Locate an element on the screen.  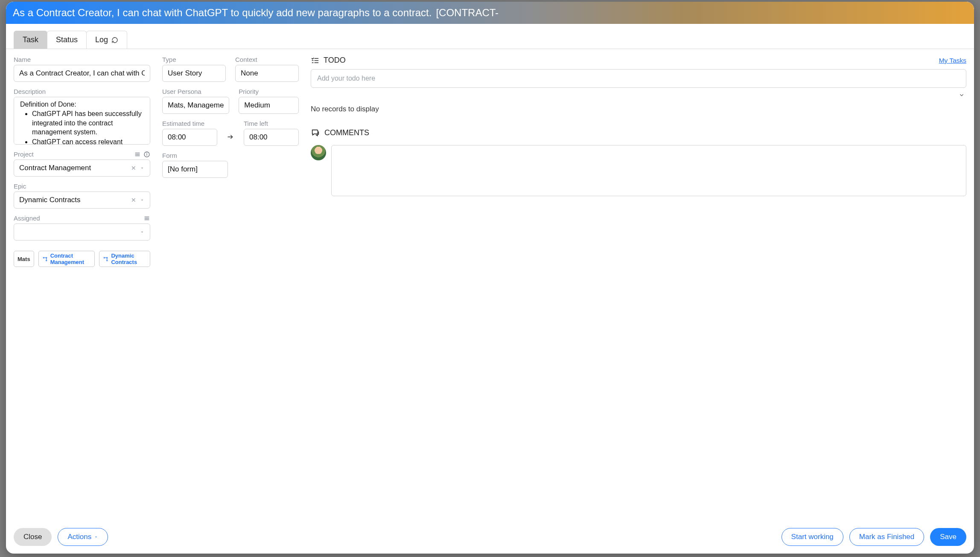
todo-input: Add your todo here is located at coordinates (639, 78).